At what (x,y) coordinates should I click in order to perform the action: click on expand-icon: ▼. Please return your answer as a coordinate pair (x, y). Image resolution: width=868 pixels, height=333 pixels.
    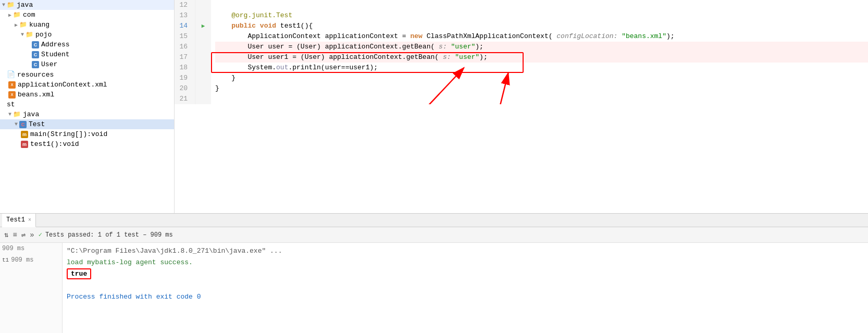
    Looking at the image, I should click on (4, 5).